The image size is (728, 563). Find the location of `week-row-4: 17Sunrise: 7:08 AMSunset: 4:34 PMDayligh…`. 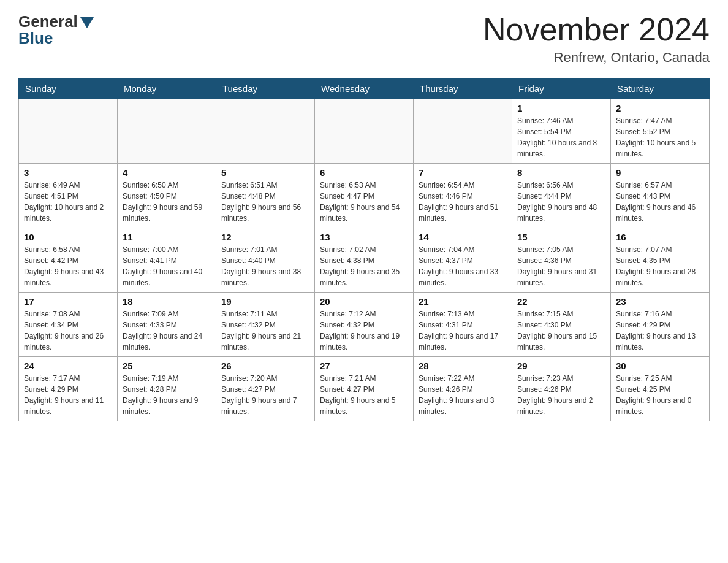

week-row-4: 17Sunrise: 7:08 AMSunset: 4:34 PMDayligh… is located at coordinates (364, 325).